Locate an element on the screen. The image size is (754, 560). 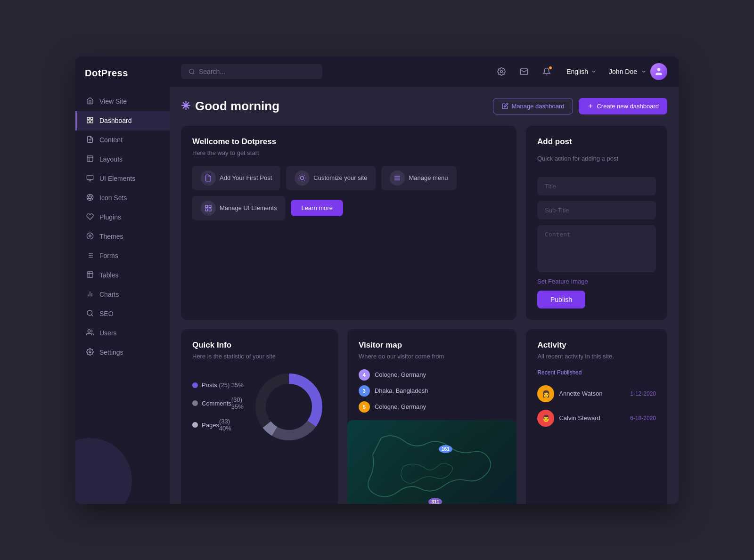
settings-icon is located at coordinates (90, 352).